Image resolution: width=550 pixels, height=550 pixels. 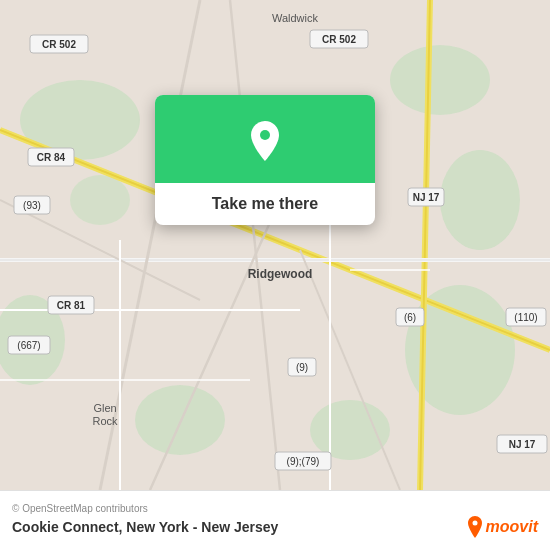 I want to click on take-me-there-button: Take me there, so click(x=265, y=204).